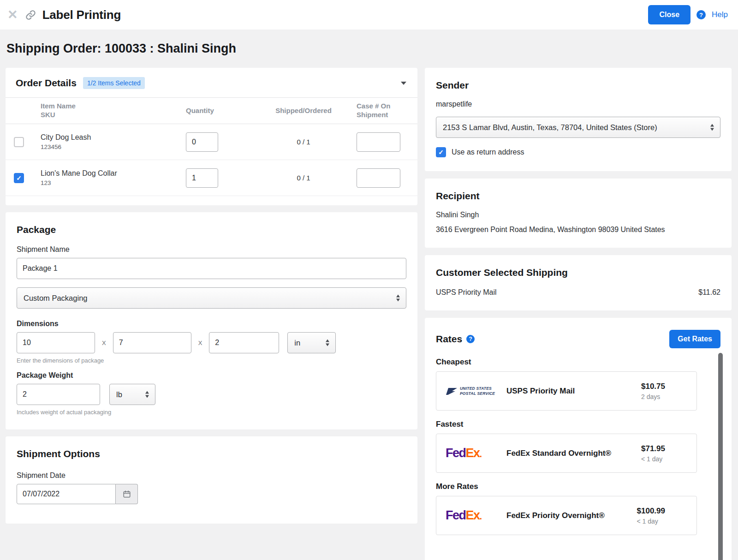 This screenshot has width=738, height=560. What do you see at coordinates (720, 457) in the screenshot?
I see `rates-scrollbar` at bounding box center [720, 457].